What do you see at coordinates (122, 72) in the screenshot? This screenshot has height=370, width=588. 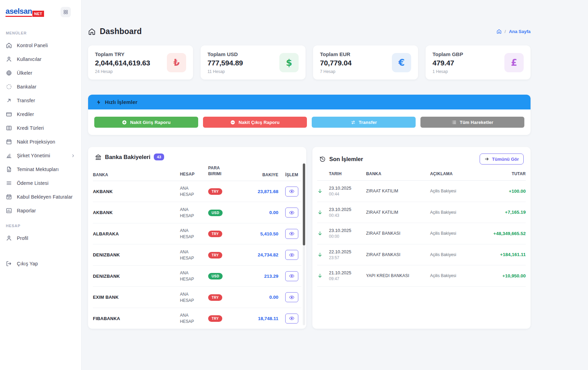 I see `card-subtext: 24 Hesap` at bounding box center [122, 72].